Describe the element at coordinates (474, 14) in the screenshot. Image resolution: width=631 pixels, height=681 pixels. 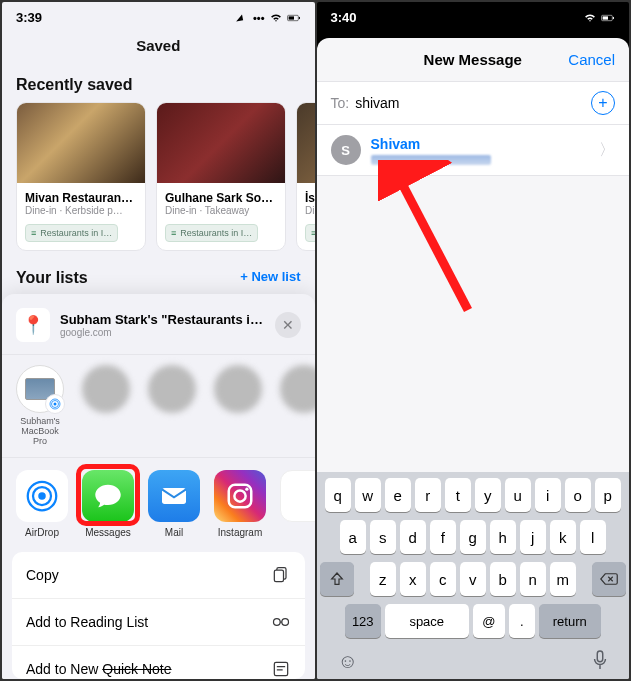
I see `status-bar: 3:40` at that location.